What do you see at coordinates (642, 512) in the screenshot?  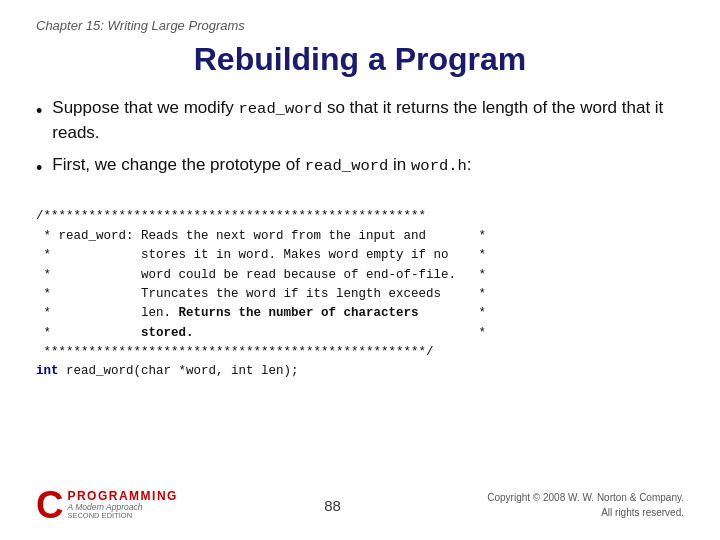 I see `copyright-line2: All rights reserved.` at bounding box center [642, 512].